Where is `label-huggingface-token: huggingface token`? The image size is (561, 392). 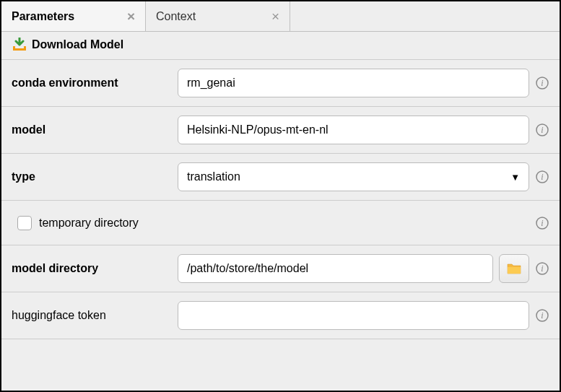 label-huggingface-token: huggingface token is located at coordinates (95, 315).